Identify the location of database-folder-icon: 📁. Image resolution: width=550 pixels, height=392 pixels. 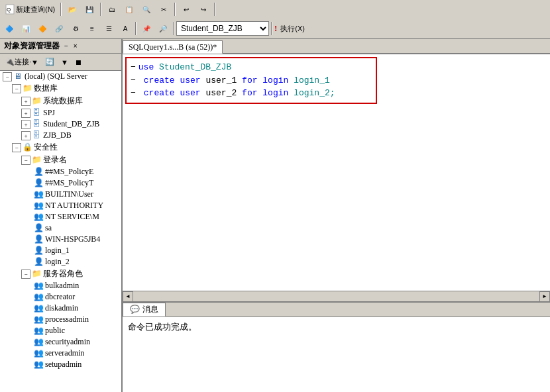
(27, 89).